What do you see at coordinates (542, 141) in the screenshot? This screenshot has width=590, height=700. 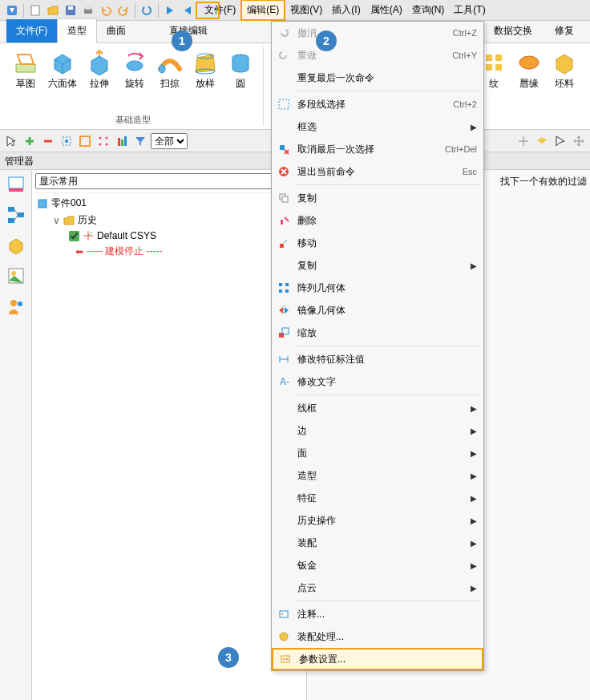 I see `layer-icon` at bounding box center [542, 141].